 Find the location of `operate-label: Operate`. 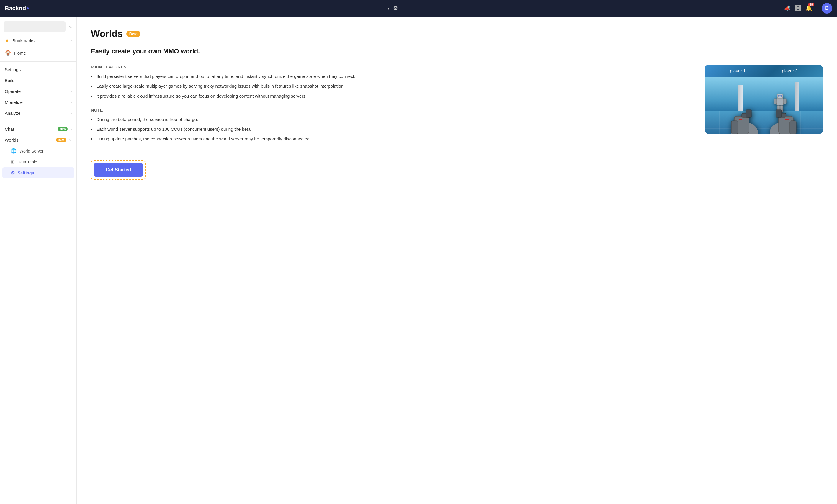

operate-label: Operate is located at coordinates (36, 91).